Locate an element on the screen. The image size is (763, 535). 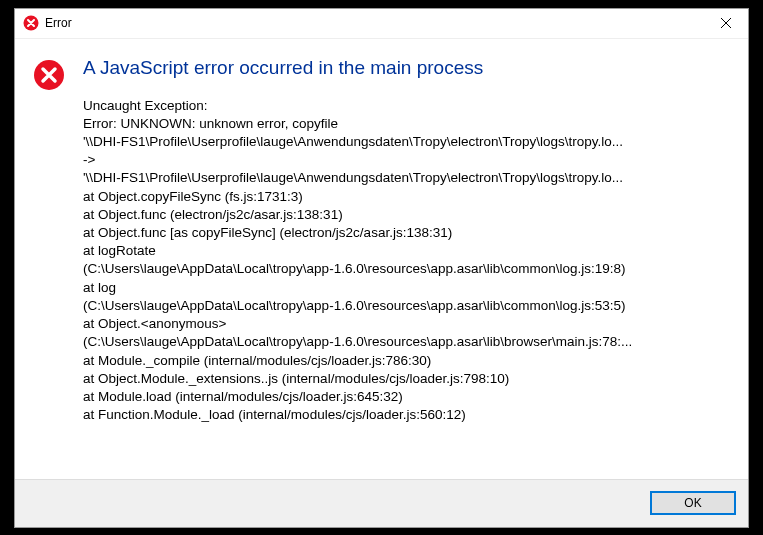
error-line: at logRotate is located at coordinates (406, 251).